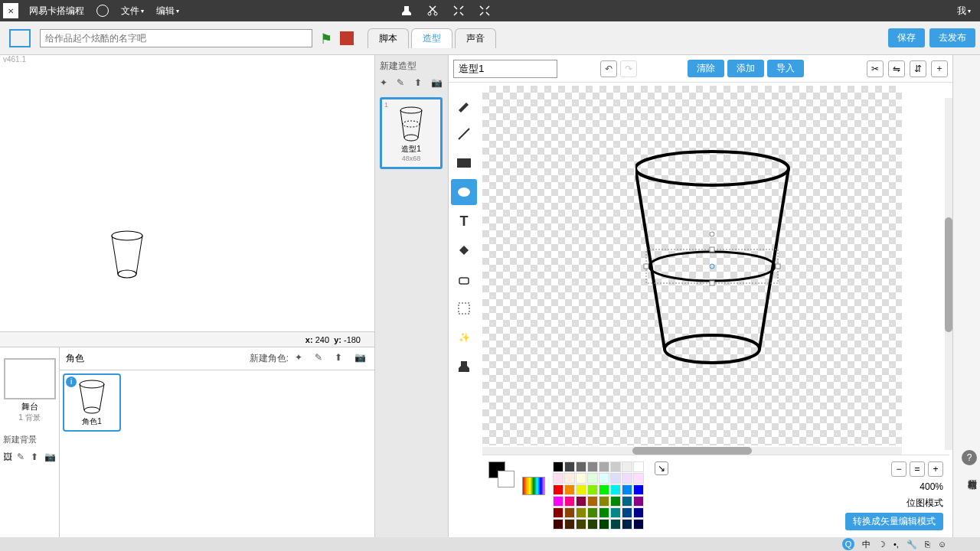 The image size is (980, 551). What do you see at coordinates (464, 221) in the screenshot?
I see `text-tool: T` at bounding box center [464, 221].